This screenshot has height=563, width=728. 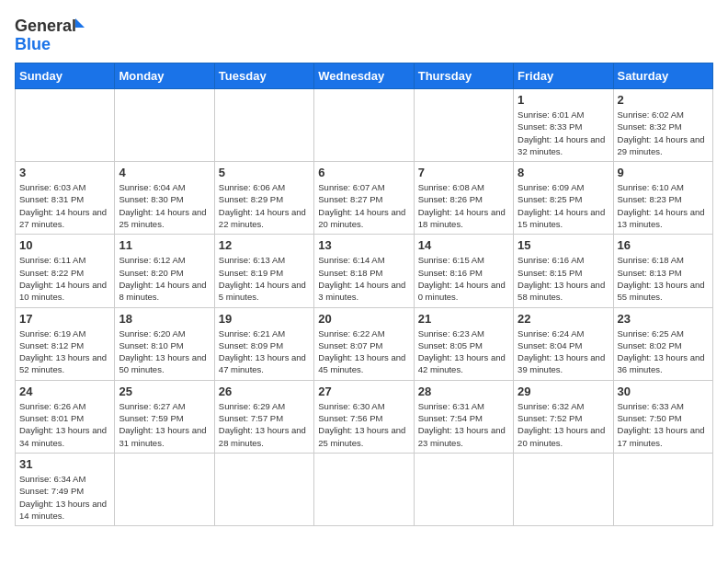 What do you see at coordinates (33, 44) in the screenshot?
I see `svg-text: Blue` at bounding box center [33, 44].